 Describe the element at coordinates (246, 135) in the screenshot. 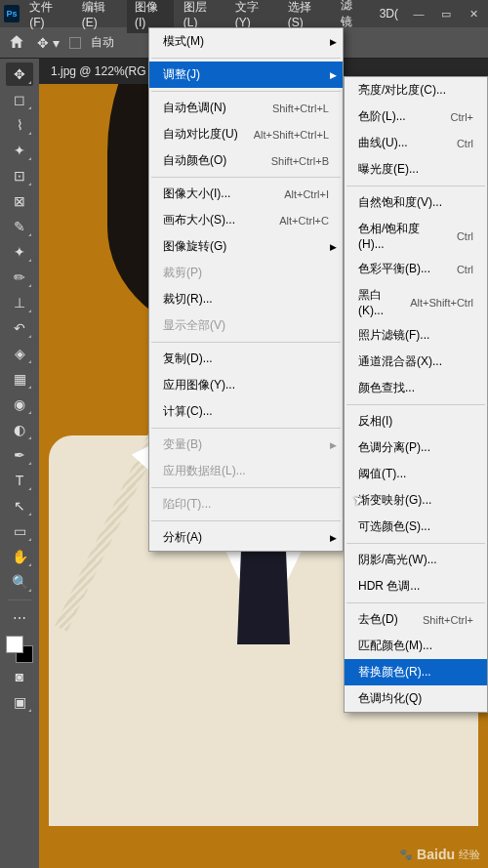

I see `menu-auto-contrast: 自动对比度(U)Alt+Shift+Ctrl+L` at that location.